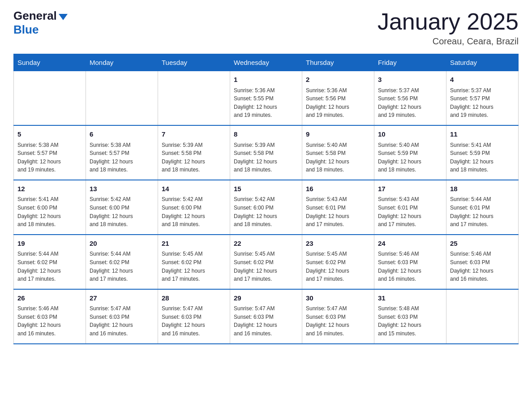 The image size is (532, 411). What do you see at coordinates (338, 298) in the screenshot?
I see `day-number: 30` at bounding box center [338, 298].